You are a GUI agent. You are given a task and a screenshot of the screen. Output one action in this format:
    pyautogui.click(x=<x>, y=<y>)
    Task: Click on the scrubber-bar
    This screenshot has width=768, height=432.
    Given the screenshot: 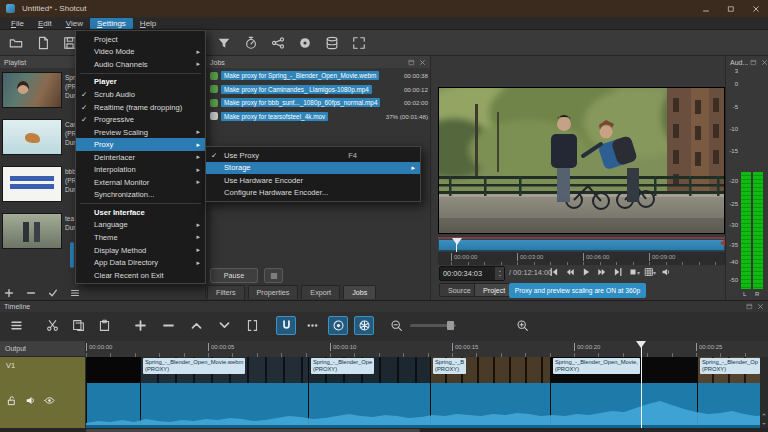 What is the action you would take?
    pyautogui.click(x=582, y=245)
    